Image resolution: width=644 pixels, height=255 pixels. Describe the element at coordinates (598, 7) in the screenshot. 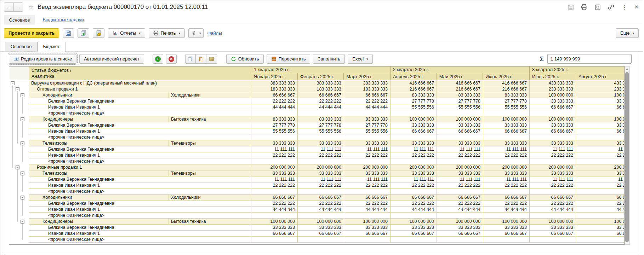

I see `preview-icon` at that location.